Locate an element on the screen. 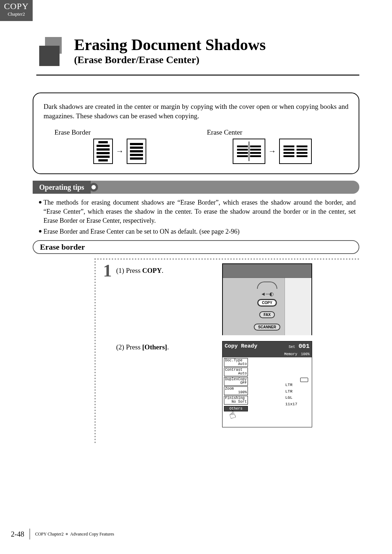 This screenshot has width=392, height=554. dot-icon is located at coordinates (67, 534).